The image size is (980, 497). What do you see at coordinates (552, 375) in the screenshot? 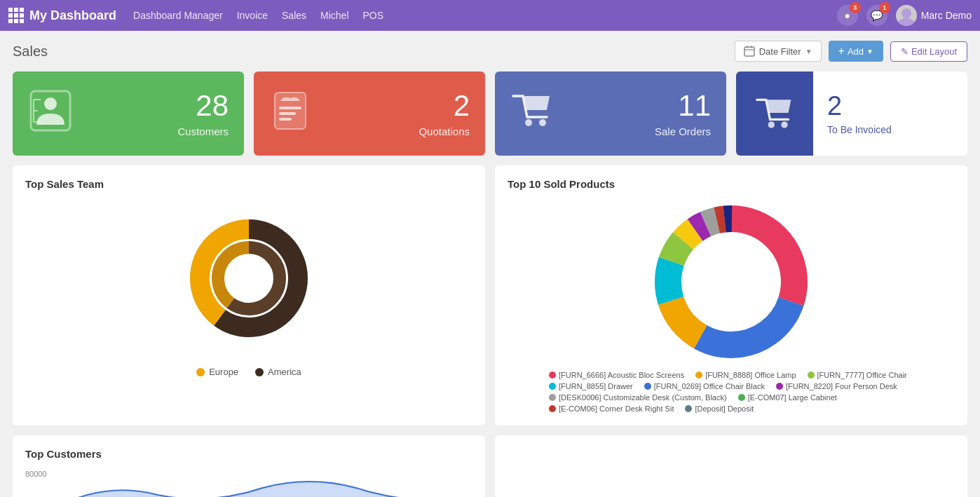
I see `furn6666-dot` at bounding box center [552, 375].